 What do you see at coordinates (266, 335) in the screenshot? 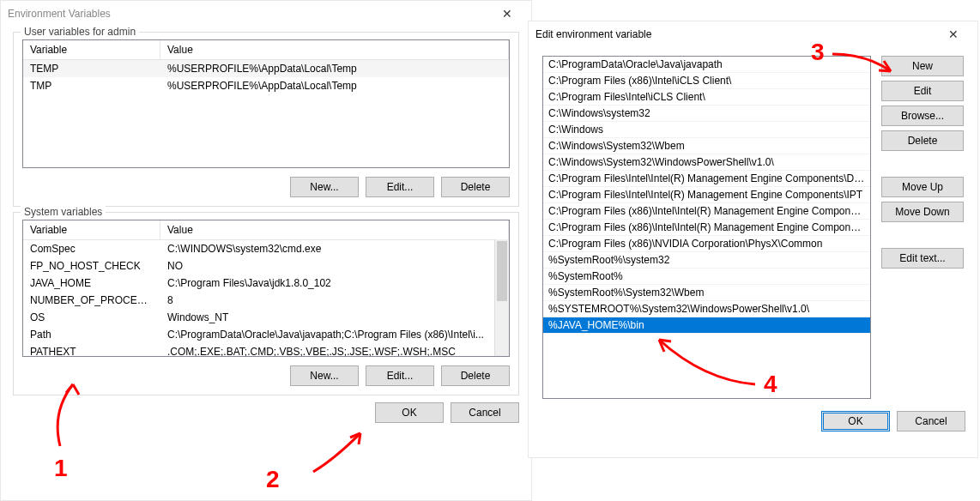
I see `table-row: Path C:\ProgramData\Oracle\Java\javapath…` at bounding box center [266, 335].